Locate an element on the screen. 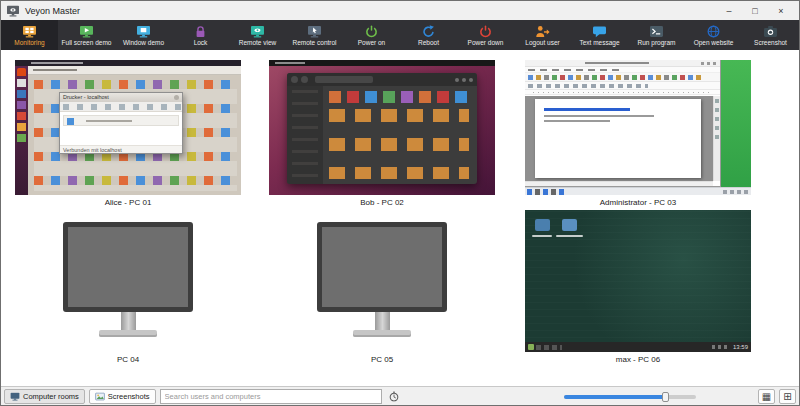 This screenshot has height=406, width=800. pc06-system-tray is located at coordinates (720, 347).